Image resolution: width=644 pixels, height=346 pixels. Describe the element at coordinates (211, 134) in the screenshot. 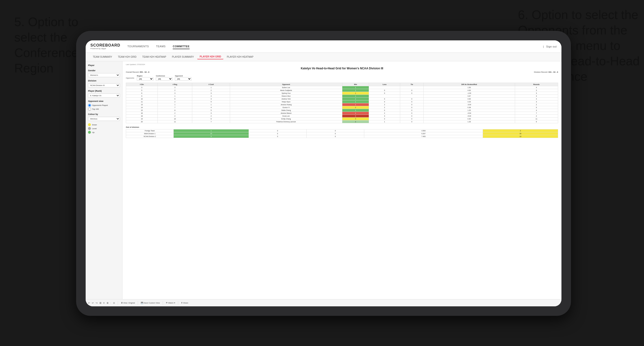

I see `out-cell-win: 15` at that location.